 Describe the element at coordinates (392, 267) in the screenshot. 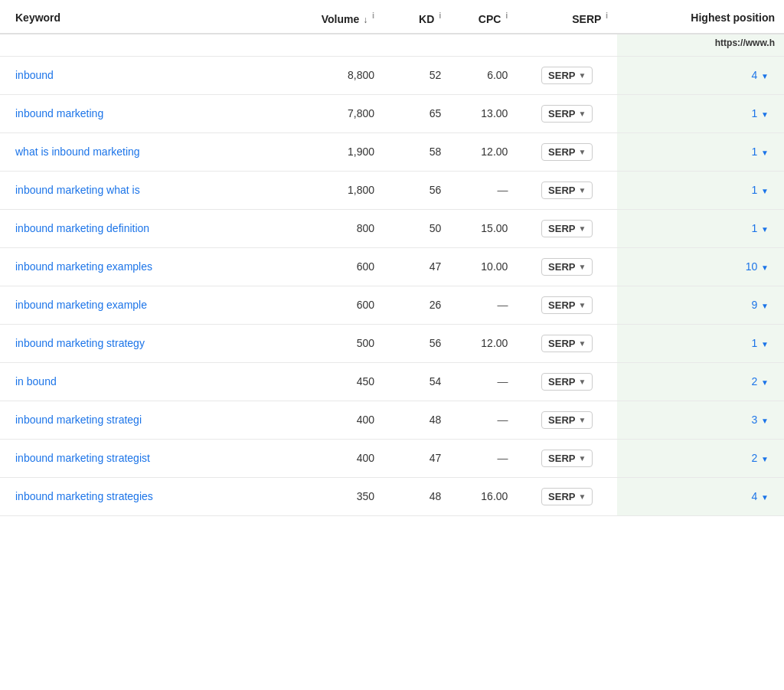

I see `table-row: inbound marketing examples6004710.00SERP…` at that location.